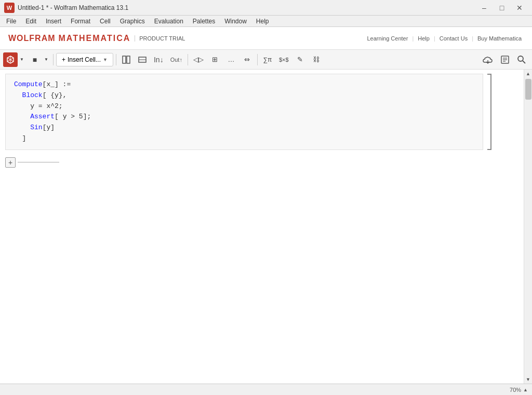  Describe the element at coordinates (268, 60) in the screenshot. I see `sum-button: ∑π` at that location.